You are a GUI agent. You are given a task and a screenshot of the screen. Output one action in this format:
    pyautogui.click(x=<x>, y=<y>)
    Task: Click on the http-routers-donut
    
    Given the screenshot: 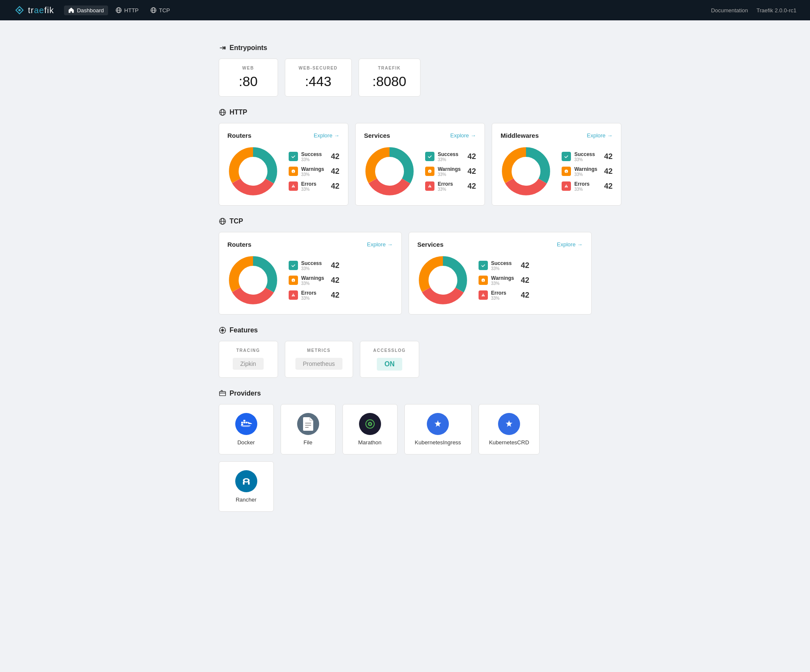 What is the action you would take?
    pyautogui.click(x=253, y=171)
    